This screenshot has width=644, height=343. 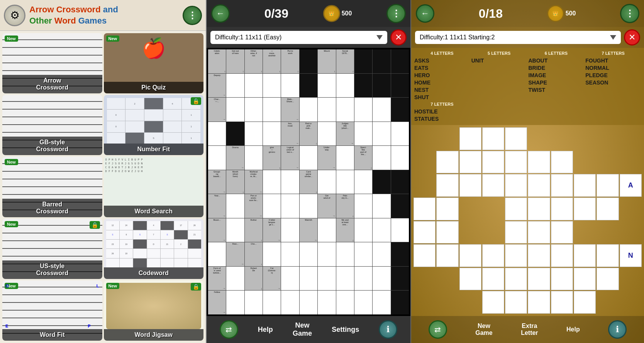 What do you see at coordinates (396, 14) in the screenshot?
I see `game-dots-button` at bounding box center [396, 14].